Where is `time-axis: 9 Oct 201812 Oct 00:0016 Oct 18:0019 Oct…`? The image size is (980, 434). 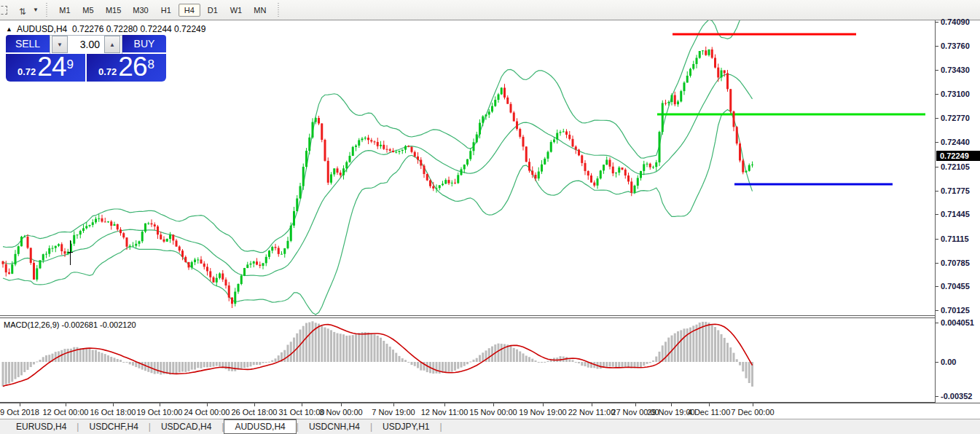 time-axis: 9 Oct 201812 Oct 00:0016 Oct 18:0019 Oct… is located at coordinates (490, 411).